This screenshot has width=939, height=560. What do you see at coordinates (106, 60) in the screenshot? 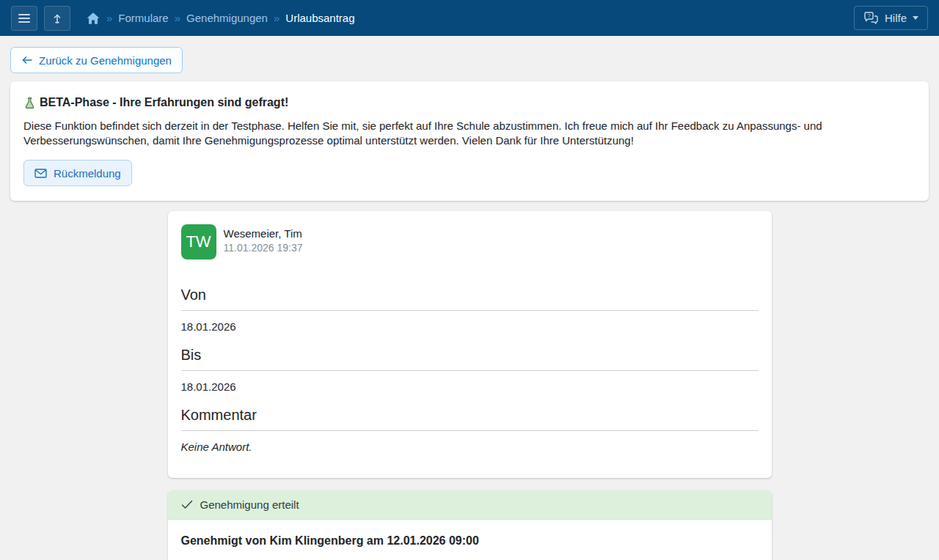
I see `back-button-label: Zurück zu Genehmigungen` at bounding box center [106, 60].